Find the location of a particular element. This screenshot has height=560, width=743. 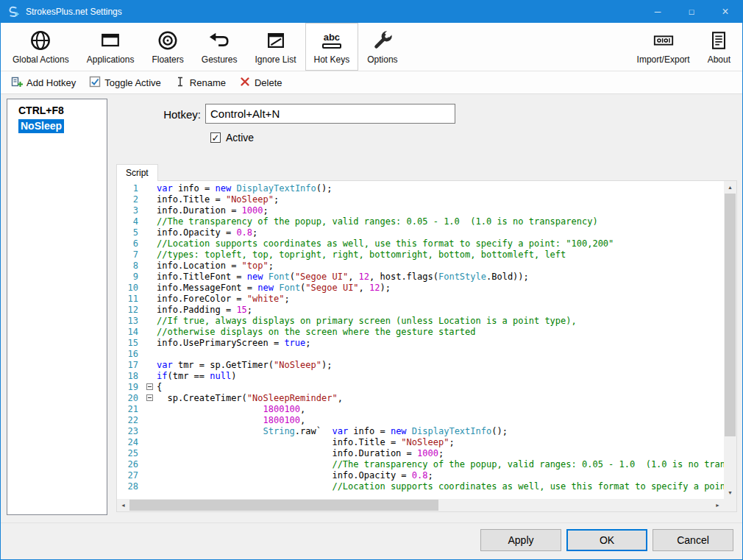

minimize-button: ─ is located at coordinates (658, 12).